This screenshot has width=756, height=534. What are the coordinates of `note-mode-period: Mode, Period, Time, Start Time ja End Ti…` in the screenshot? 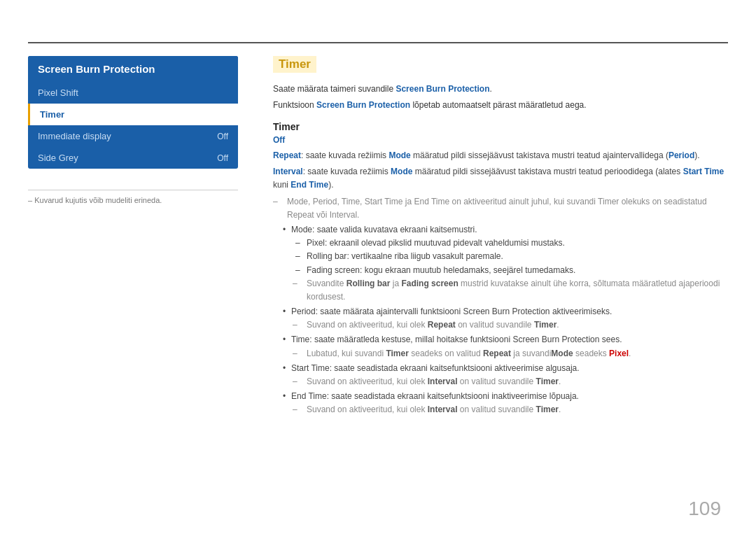 It's located at (500, 209).